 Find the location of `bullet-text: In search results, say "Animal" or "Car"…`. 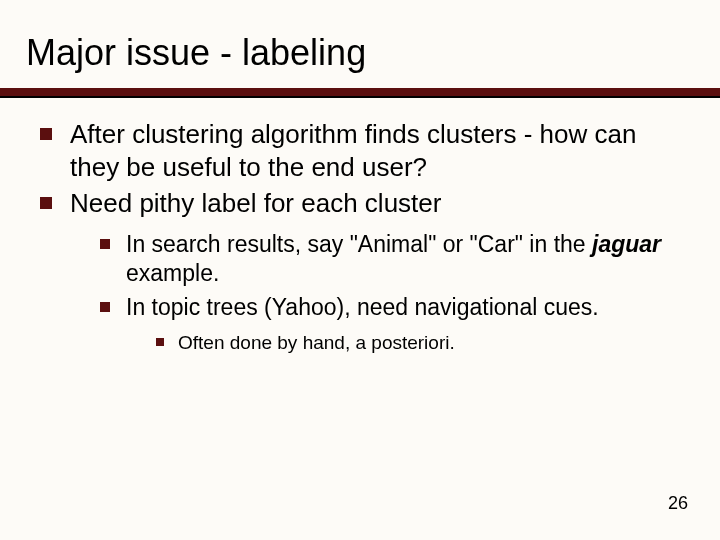

bullet-text: In search results, say "Animal" or "Car"… is located at coordinates (403, 260).